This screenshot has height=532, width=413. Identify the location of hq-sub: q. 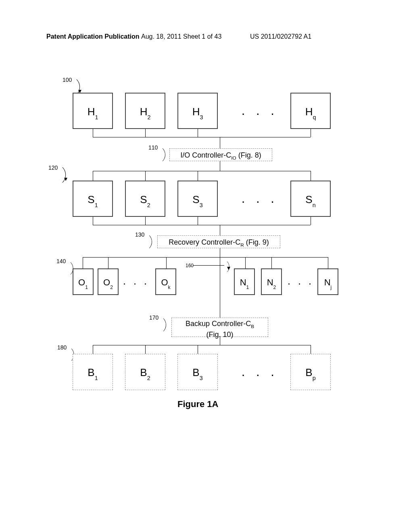
(314, 117).